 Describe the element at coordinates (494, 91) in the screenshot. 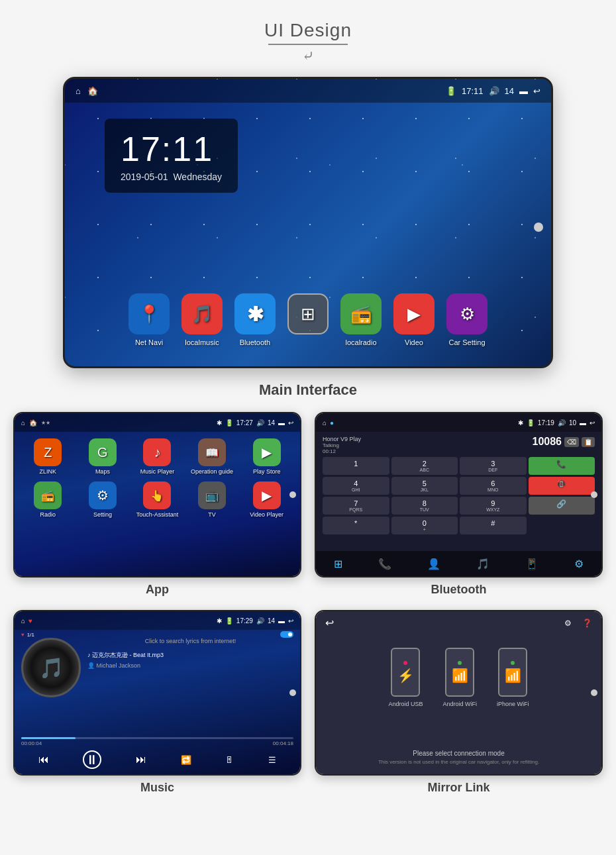

I see `volume-icon: 🔊` at that location.